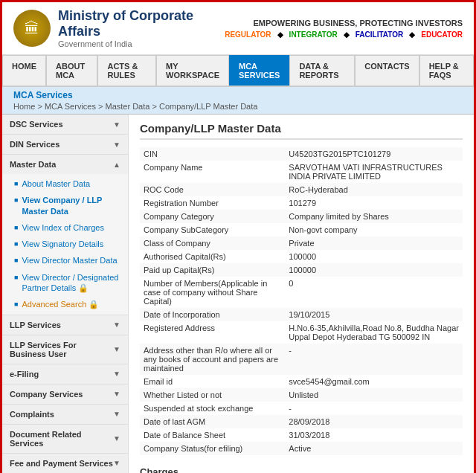 This screenshot has height=473, width=476. I want to click on sidebar-master-items: ■ About Master Data ■ View Company / LLP…, so click(65, 244).